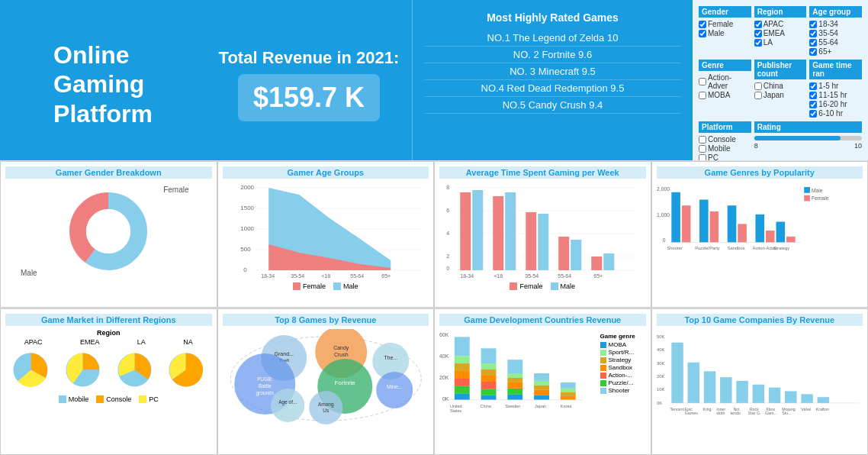  Describe the element at coordinates (809, 142) in the screenshot. I see `rating-filter: Rating 810` at that location.